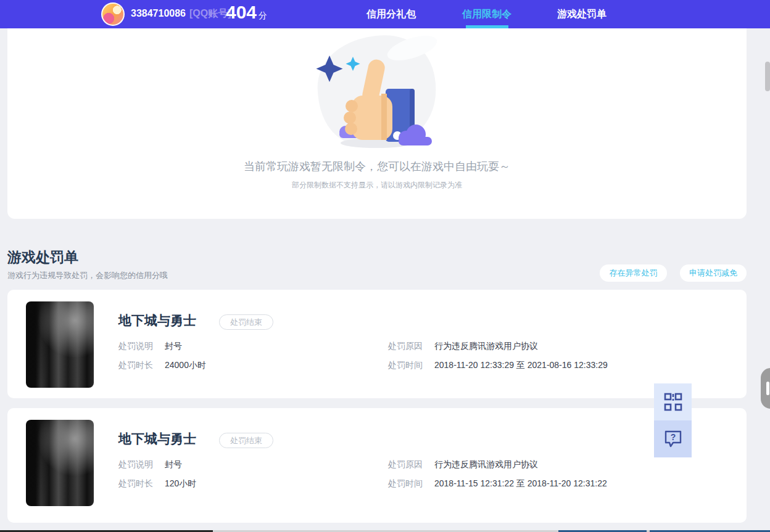 This screenshot has height=532, width=770. I want to click on penalty-duration-field: 处罚时长120小时, so click(157, 484).